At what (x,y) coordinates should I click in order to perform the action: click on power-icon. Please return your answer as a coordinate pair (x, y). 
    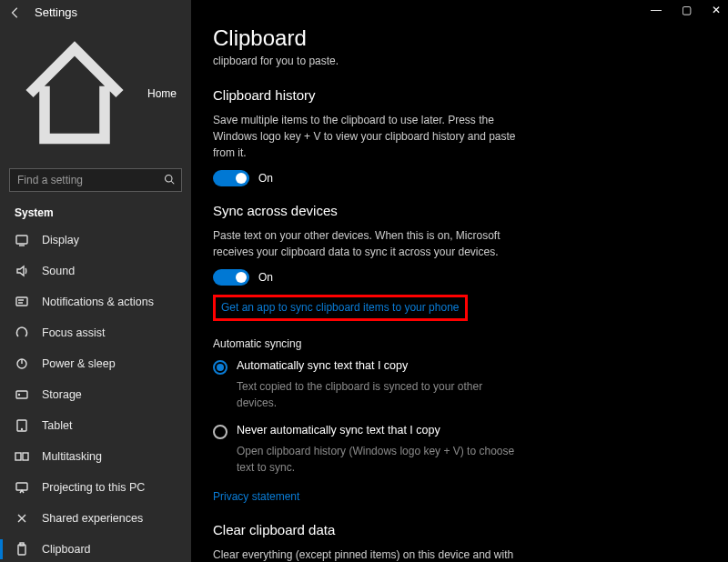
    Looking at the image, I should click on (22, 364).